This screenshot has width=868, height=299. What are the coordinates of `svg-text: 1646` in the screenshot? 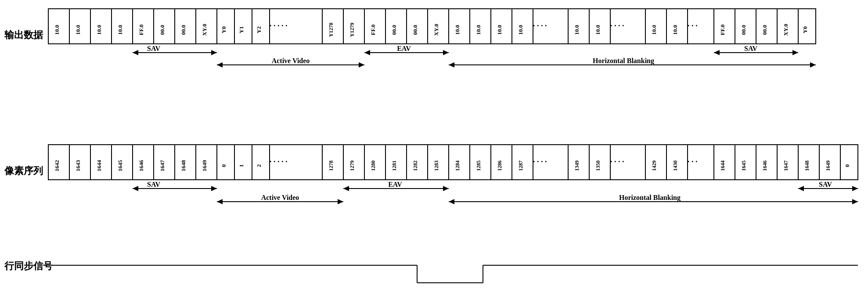 It's located at (141, 166).